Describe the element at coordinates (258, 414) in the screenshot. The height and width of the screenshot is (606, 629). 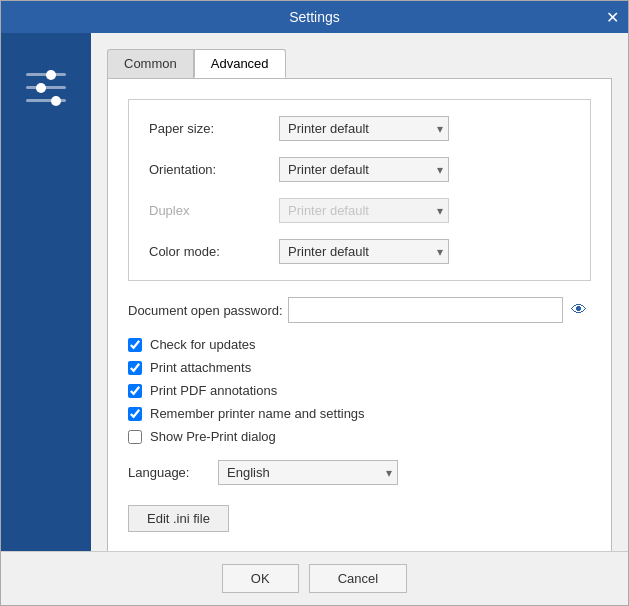
I see `remember-printer-label: Remember printer name and settings` at that location.